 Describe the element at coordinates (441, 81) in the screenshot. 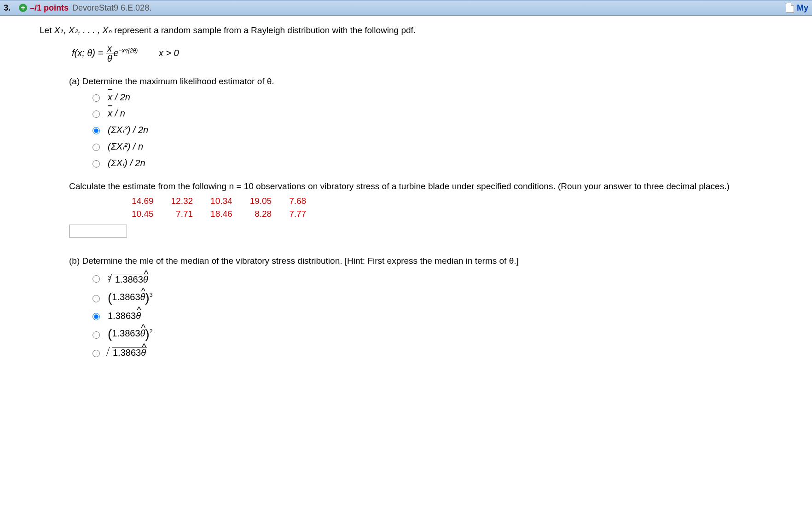

I see `part-a-prompt: (a) Determine the maximum likelihood est…` at that location.